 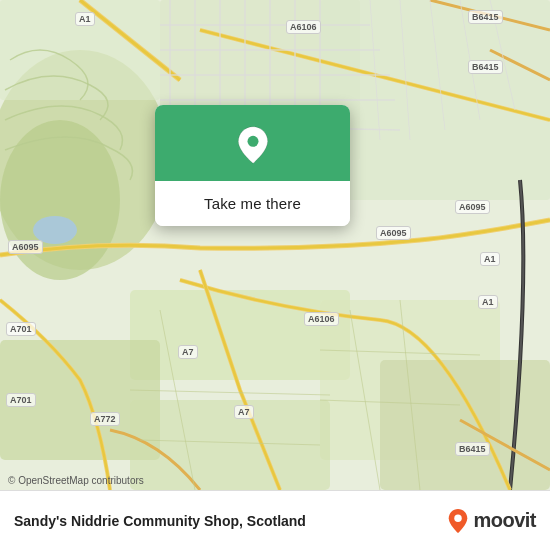 I want to click on road-label-a701-left: A701, so click(x=21, y=329).